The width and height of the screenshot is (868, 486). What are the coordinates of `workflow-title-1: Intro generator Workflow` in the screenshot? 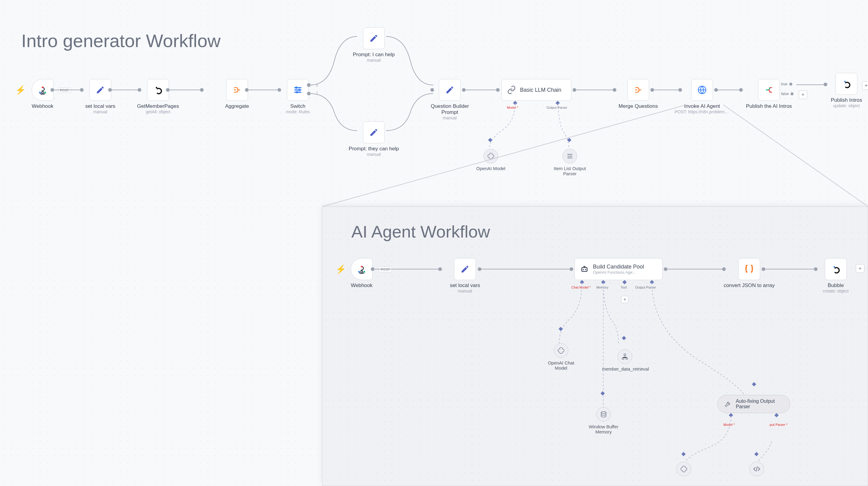 It's located at (121, 41).